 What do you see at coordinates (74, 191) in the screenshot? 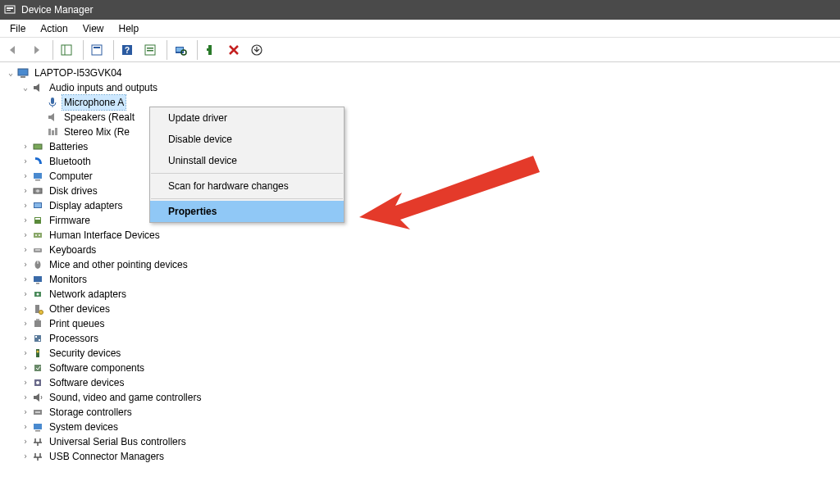
I see `category-label: Disk drives` at bounding box center [74, 191].